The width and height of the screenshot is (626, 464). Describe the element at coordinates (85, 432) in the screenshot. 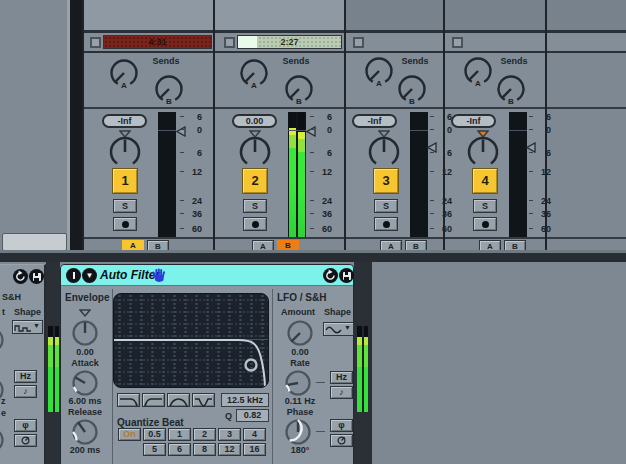

I see `release-knob` at that location.